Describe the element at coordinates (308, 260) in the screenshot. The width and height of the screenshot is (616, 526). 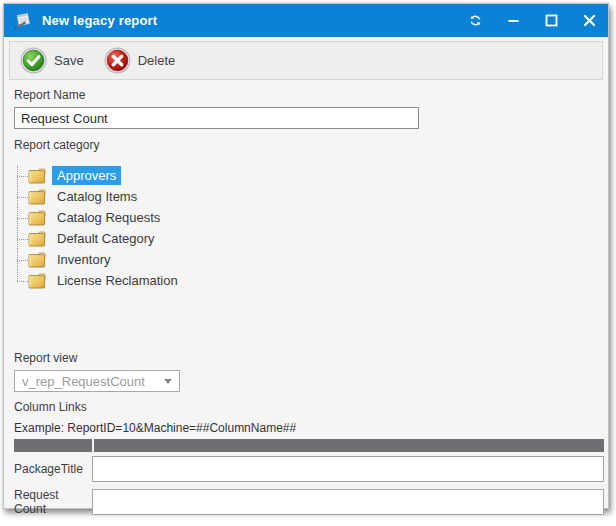
I see `tree-item-inventory: Inventory` at that location.